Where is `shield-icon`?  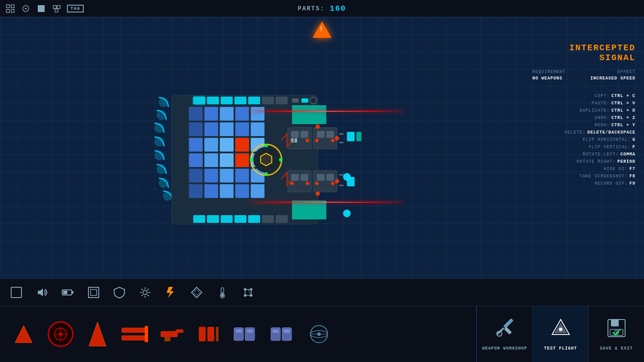 shield-icon is located at coordinates (119, 292).